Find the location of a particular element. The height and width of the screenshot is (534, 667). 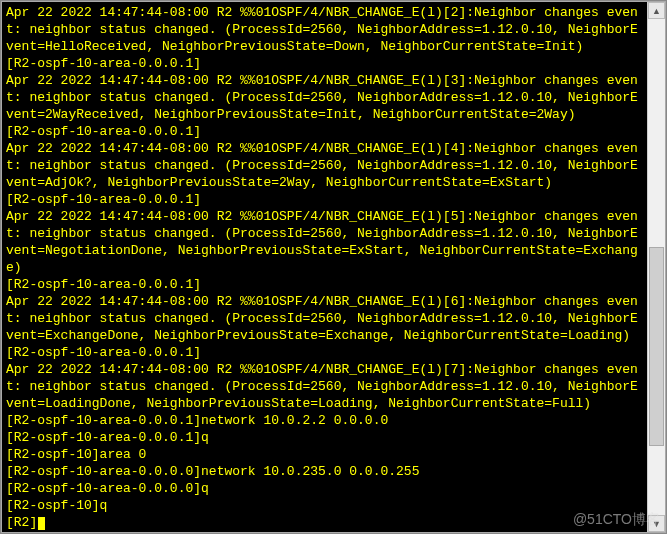

scroll-track is located at coordinates (656, 267).